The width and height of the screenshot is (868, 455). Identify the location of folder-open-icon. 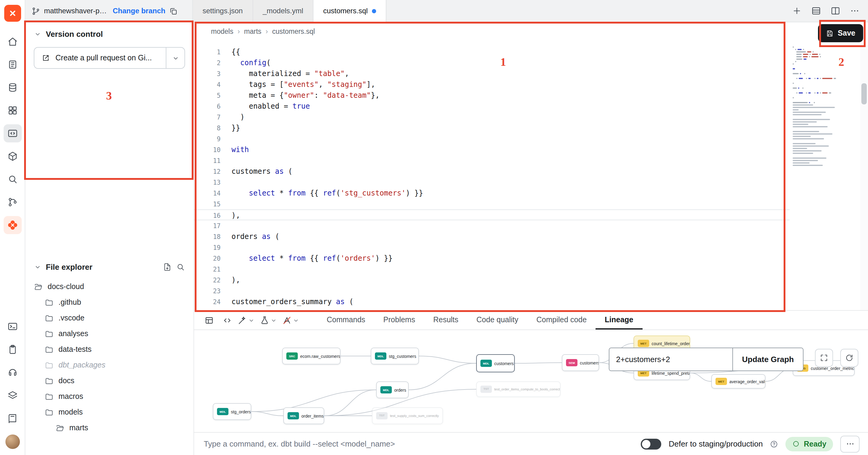
(38, 287).